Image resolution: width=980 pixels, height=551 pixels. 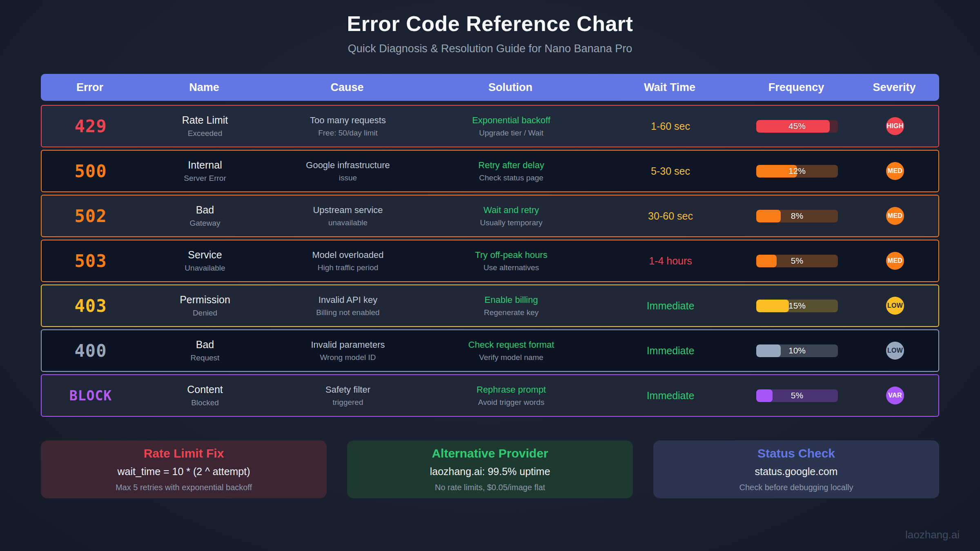 I want to click on wait-time: 1-4 hours, so click(x=670, y=261).